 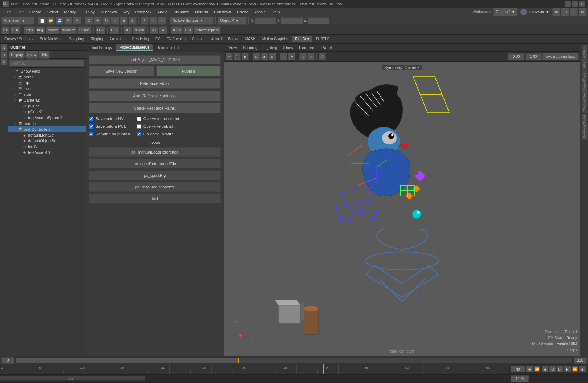 I want to click on vp-menu-show: Show, so click(x=288, y=48).